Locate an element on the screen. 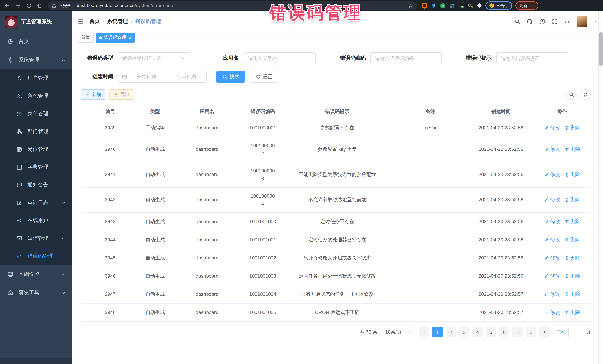 This screenshot has width=603, height=364. sidebar-item-menu-management: 菜单管理 is located at coordinates (36, 114).